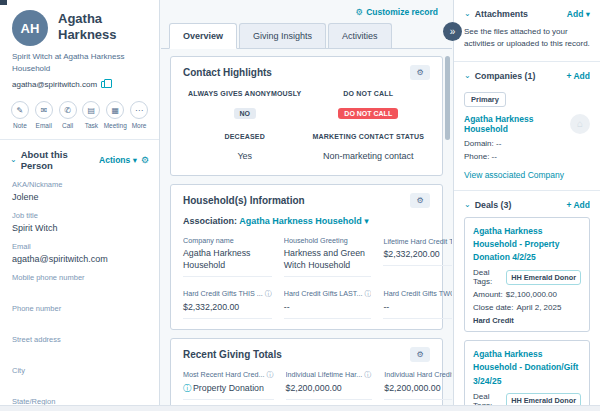 Image resolution: width=600 pixels, height=411 pixels. Describe the element at coordinates (80, 284) in the screenshot. I see `field-mobile-phone: Mobile phone number` at that location.